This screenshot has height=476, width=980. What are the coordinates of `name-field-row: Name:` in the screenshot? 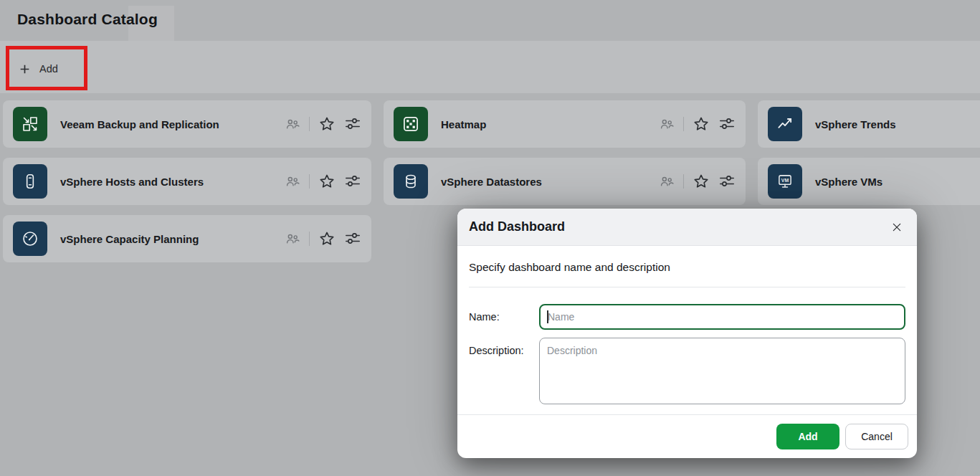 It's located at (687, 317).